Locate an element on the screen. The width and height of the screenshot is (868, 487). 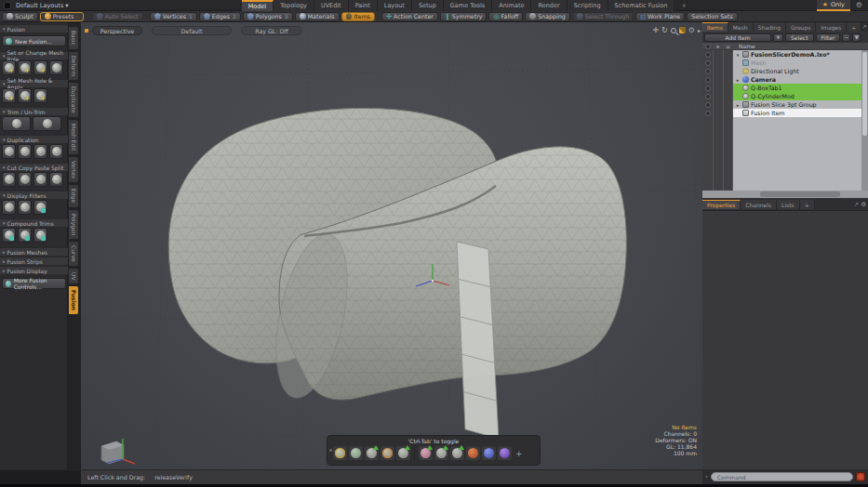
layout-switcher: Default Layouts ▾ is located at coordinates (43, 6).